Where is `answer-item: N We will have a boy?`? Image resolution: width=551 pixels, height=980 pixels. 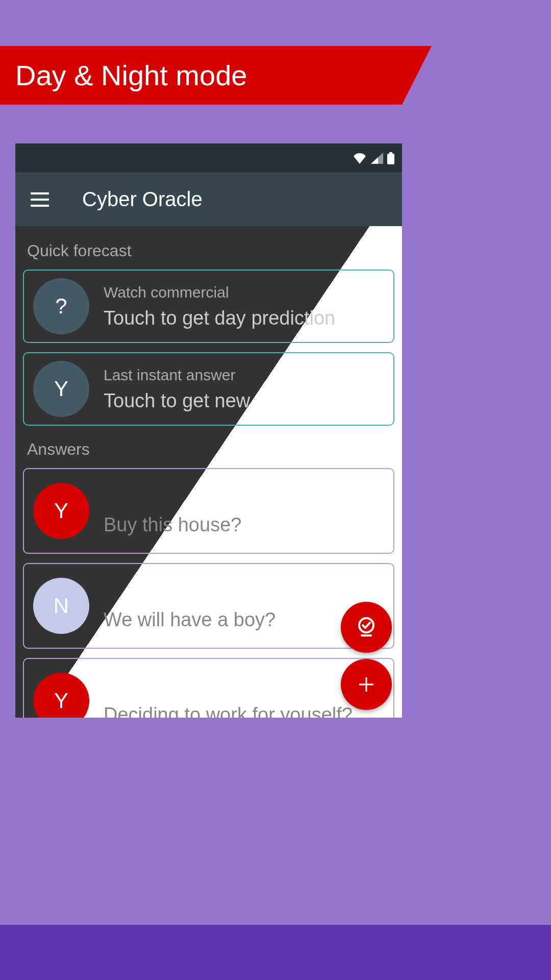 answer-item: N We will have a boy? is located at coordinates (209, 606).